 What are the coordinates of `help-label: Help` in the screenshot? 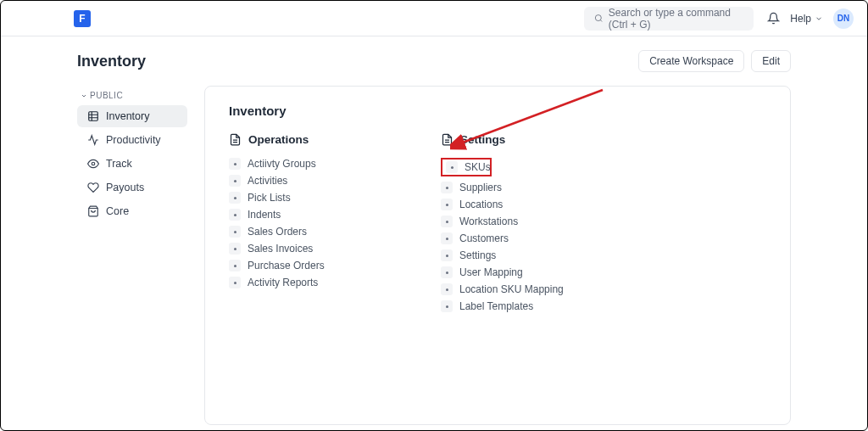 It's located at (800, 19).